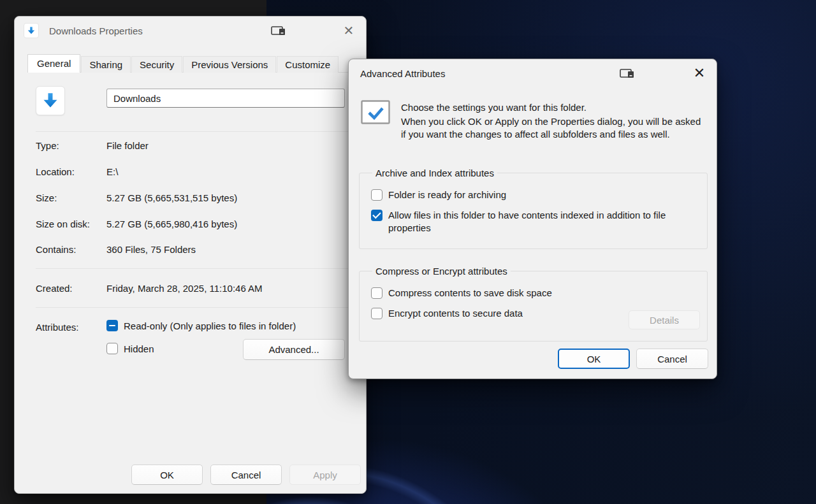 The width and height of the screenshot is (816, 504). What do you see at coordinates (50, 101) in the screenshot?
I see `download-arrow-icon` at bounding box center [50, 101].